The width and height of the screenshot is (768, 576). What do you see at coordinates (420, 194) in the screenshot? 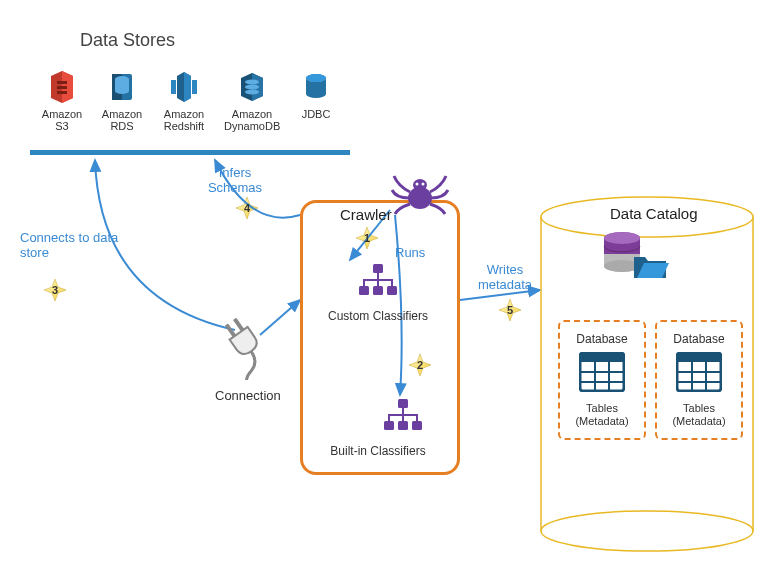
I see `spider-icon` at bounding box center [420, 194].